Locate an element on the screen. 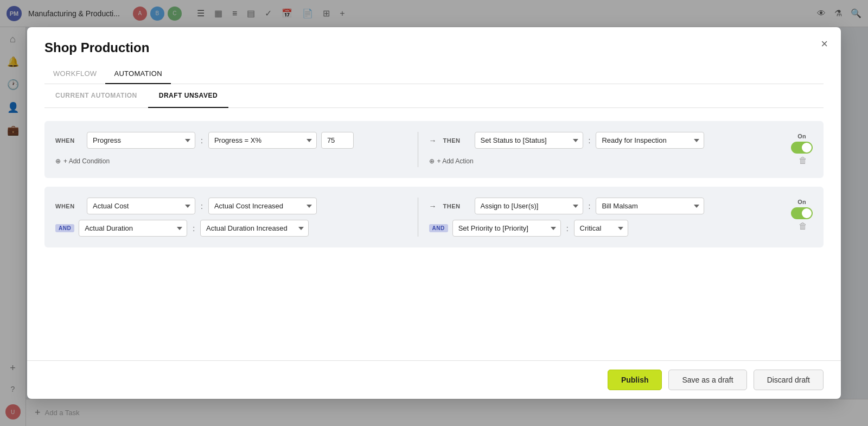 Image resolution: width=868 pixels, height=426 pixels. rule2-and-badge1: AND is located at coordinates (65, 228).